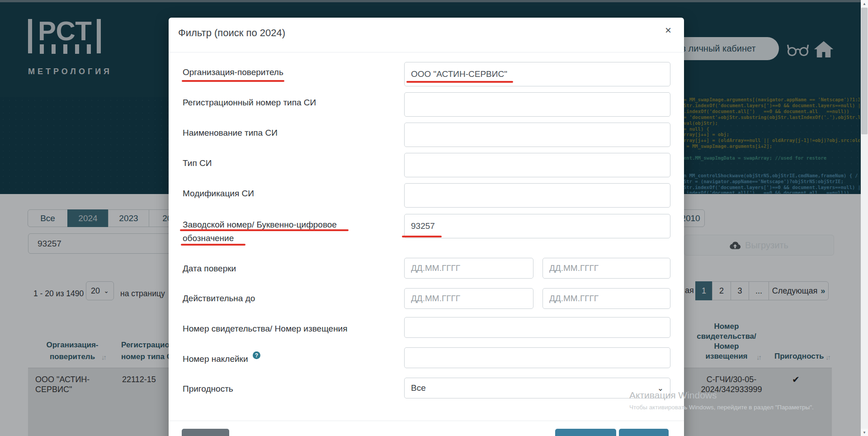 Image resolution: width=868 pixels, height=436 pixels. Describe the element at coordinates (208, 238) in the screenshot. I see `field-label-serial-line2: обозначение` at that location.